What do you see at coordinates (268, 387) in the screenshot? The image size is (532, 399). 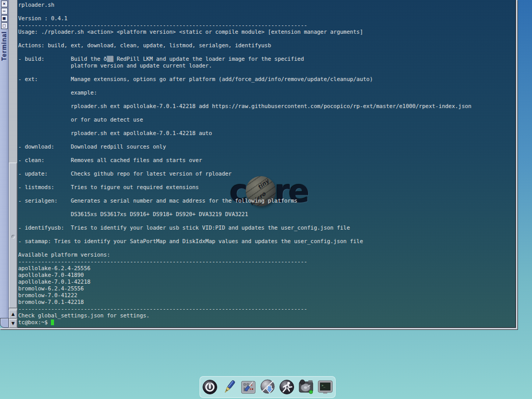 I see `dock: >_` at bounding box center [268, 387].